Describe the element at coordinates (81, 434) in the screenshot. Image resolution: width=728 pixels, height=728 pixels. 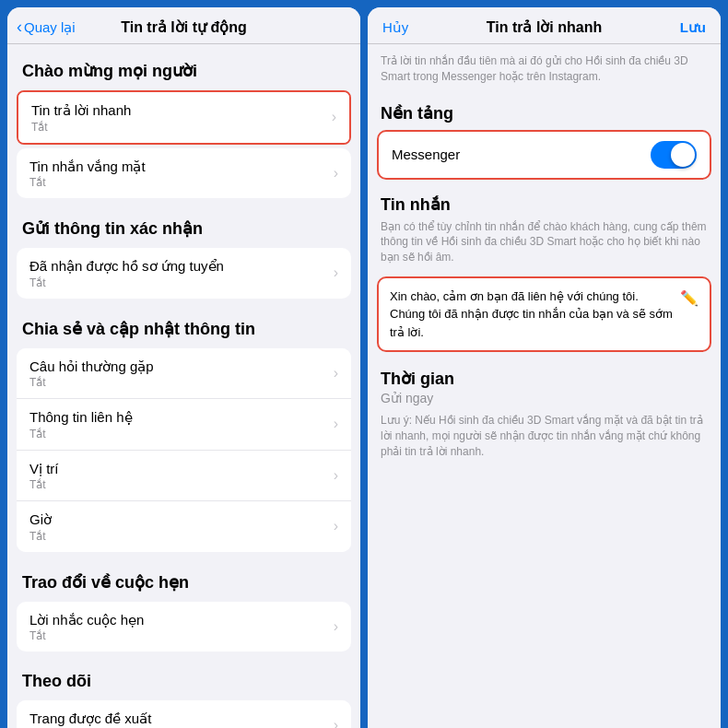
I see `item-sub-thong-tin-lien-he: Tắt` at that location.